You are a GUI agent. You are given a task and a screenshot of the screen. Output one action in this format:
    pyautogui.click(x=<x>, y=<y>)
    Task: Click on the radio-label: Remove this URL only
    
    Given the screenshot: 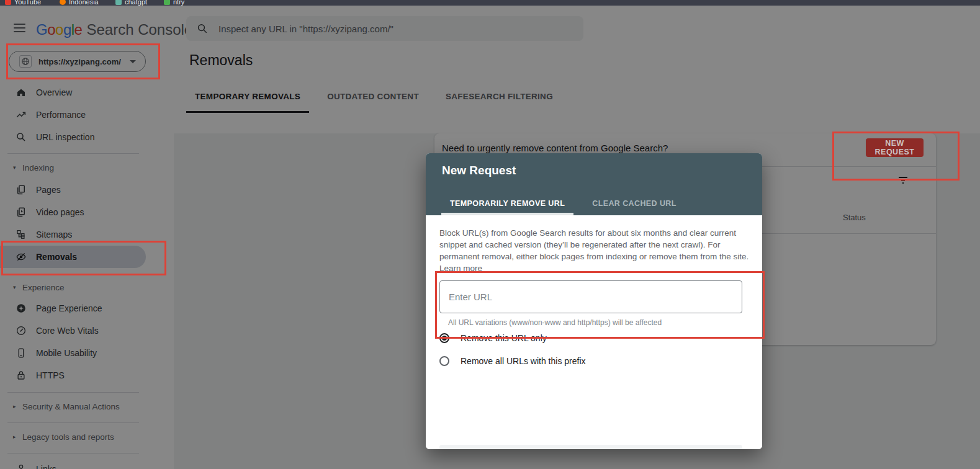 What is the action you would take?
    pyautogui.click(x=504, y=338)
    